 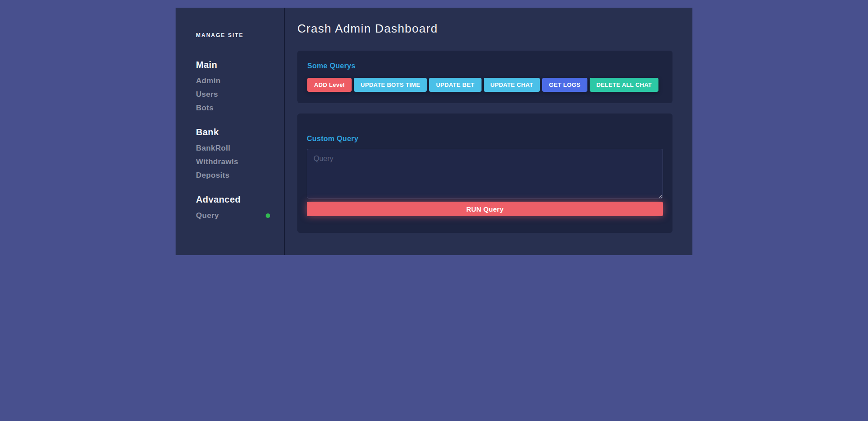 I want to click on custom-query-panel: Custom Query RUN Query, so click(x=485, y=173).